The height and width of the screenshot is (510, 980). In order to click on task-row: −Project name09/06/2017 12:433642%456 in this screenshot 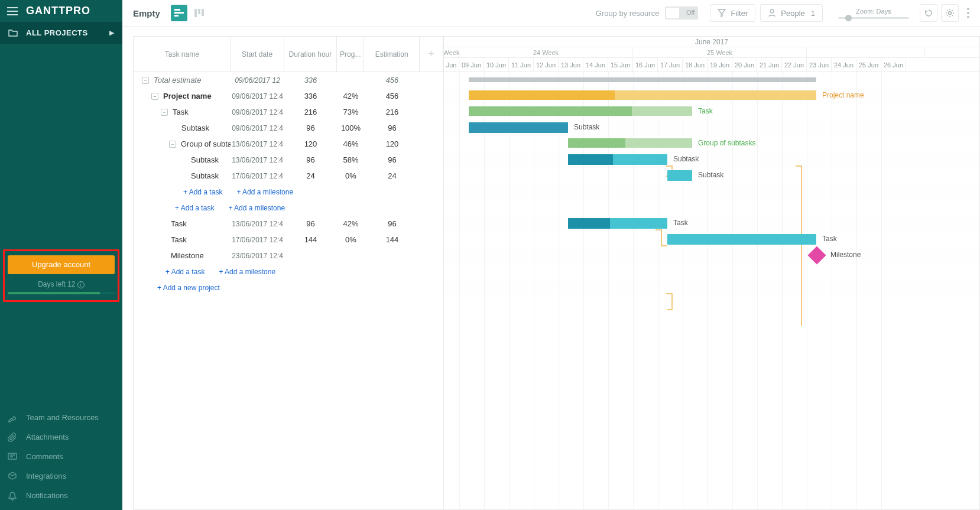, I will do `click(288, 96)`.